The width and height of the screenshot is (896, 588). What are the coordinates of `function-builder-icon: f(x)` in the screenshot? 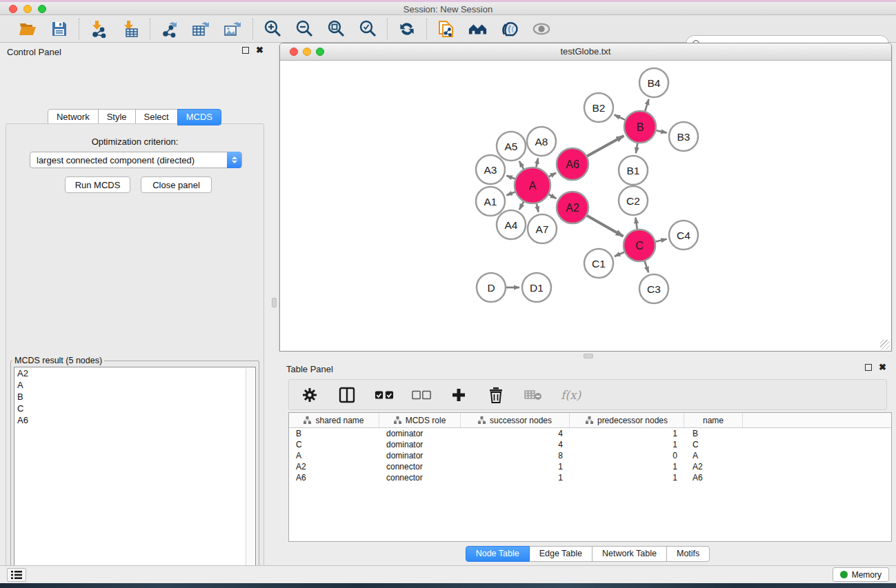 It's located at (571, 395).